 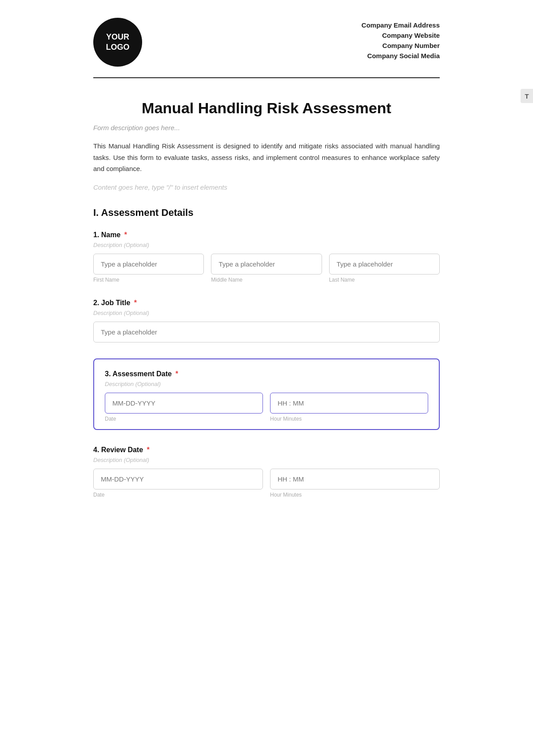 I want to click on last-name-col: Last Name, so click(x=385, y=268).